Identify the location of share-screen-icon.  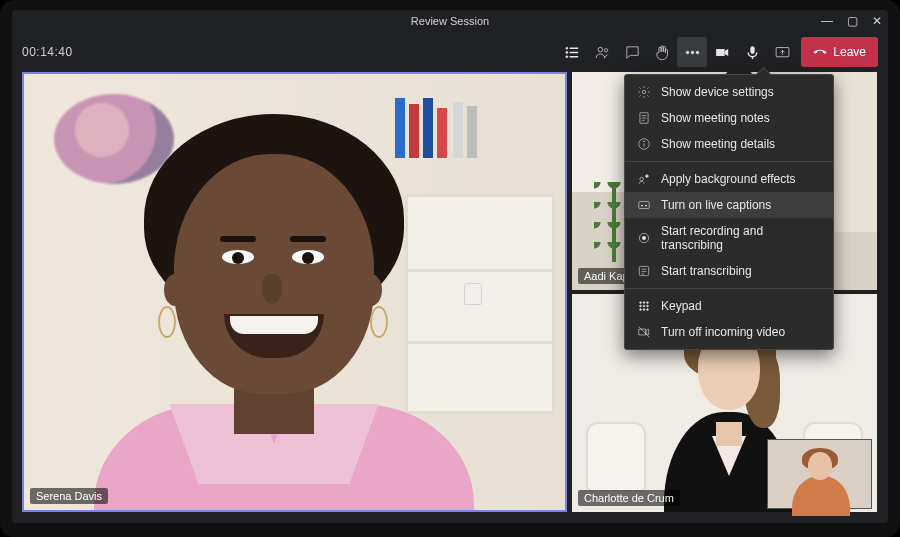
(782, 52).